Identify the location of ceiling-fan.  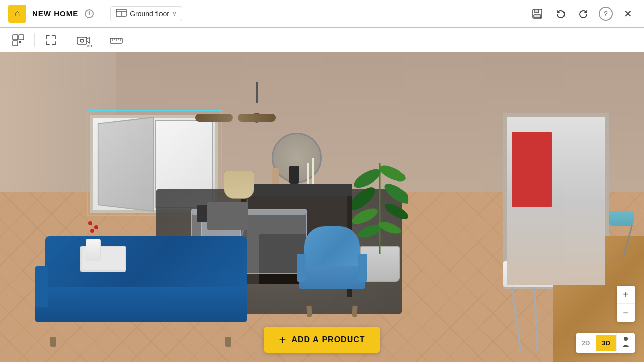
(257, 118).